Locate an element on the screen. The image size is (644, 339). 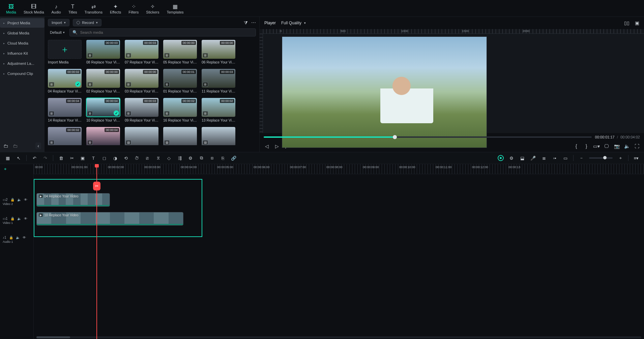
crop-icon: ▣ is located at coordinates (83, 158).